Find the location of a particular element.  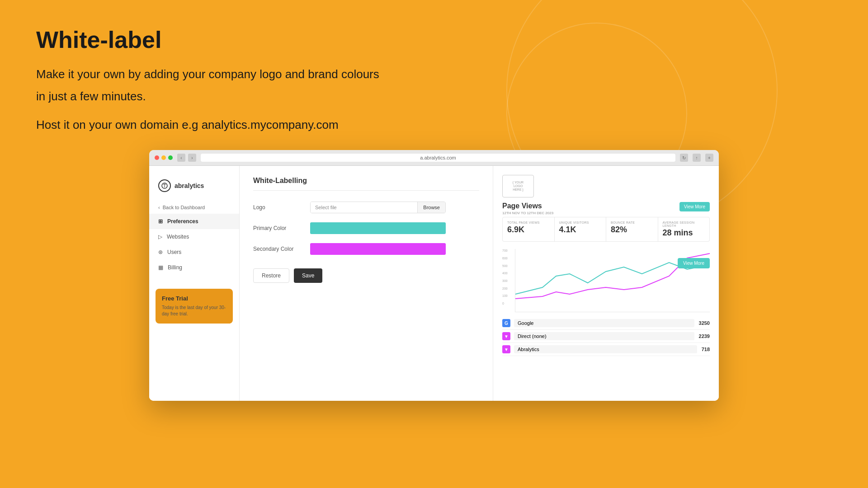

chart-y-labels: 700 600 500 400 300 200 100 0 is located at coordinates (505, 281).